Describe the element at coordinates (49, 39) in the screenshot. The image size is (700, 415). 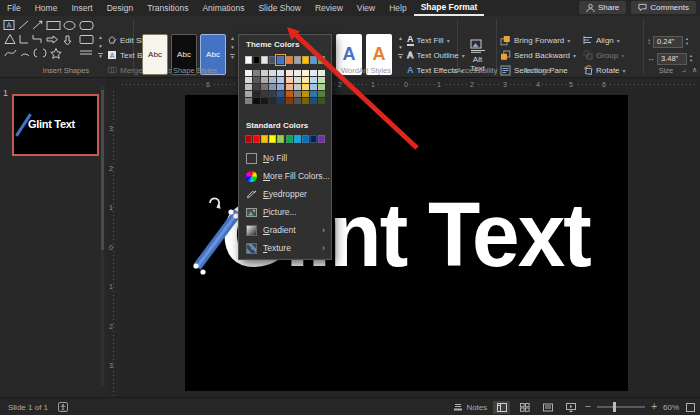
I see `shapes-row-2-icons` at that location.